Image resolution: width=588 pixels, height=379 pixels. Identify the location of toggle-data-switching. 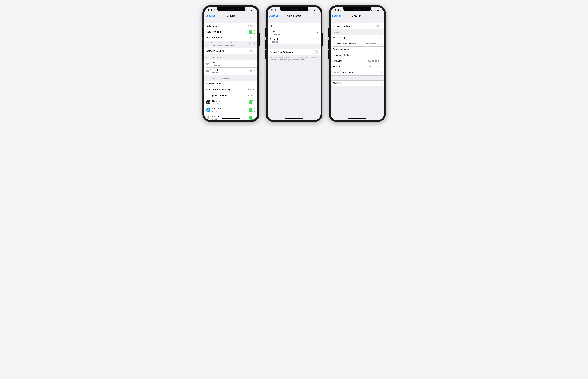
(315, 52).